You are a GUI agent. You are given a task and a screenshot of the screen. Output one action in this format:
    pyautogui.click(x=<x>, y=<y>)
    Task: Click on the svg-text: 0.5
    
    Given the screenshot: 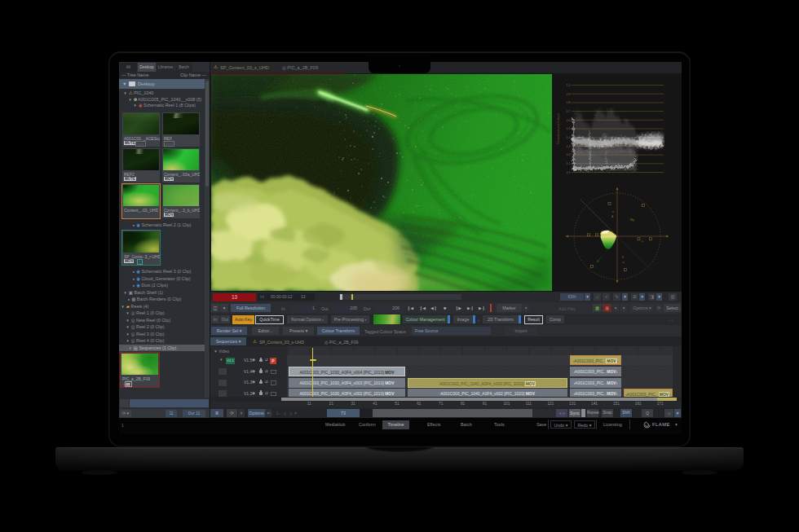 What is the action you would take?
    pyautogui.click(x=569, y=129)
    